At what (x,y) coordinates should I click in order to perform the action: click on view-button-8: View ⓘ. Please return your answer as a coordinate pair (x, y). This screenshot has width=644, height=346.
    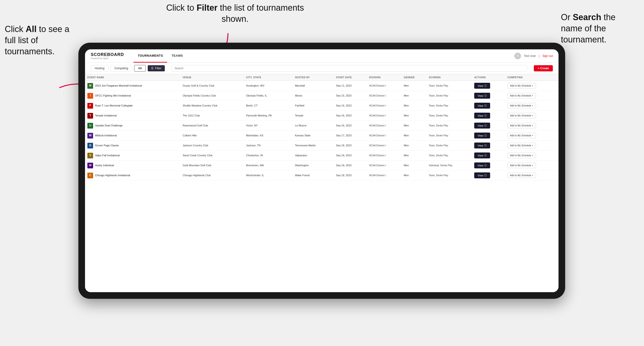
    Looking at the image, I should click on (482, 165).